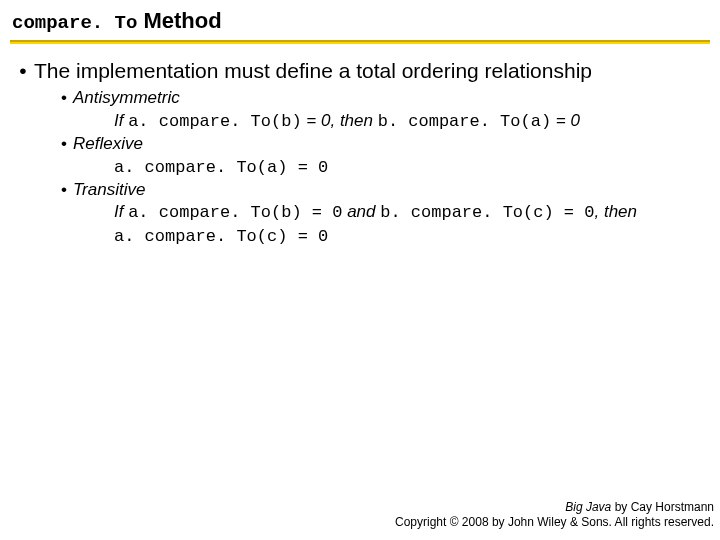  I want to click on transitive-detail-1: If a. compare. To(b) = 0 and b. compare.…, so click(383, 212).